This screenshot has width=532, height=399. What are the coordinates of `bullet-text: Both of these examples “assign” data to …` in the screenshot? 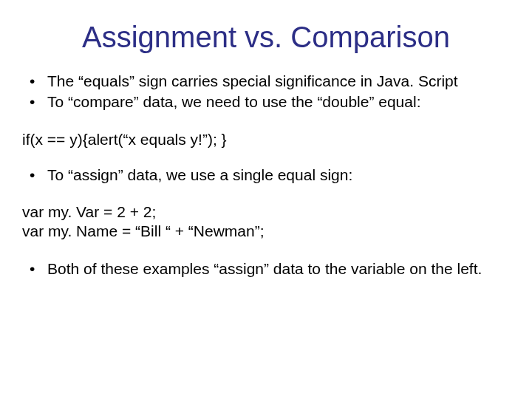 It's located at (265, 269).